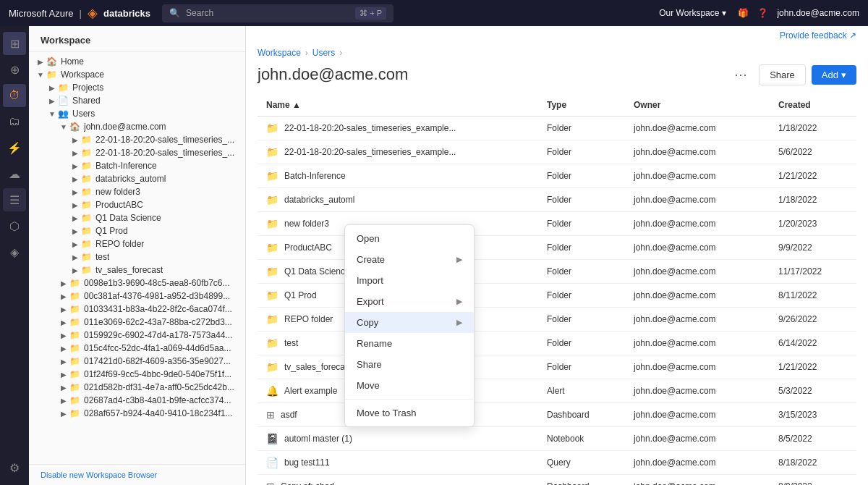 Image resolution: width=868 pixels, height=485 pixels. What do you see at coordinates (783, 75) in the screenshot?
I see `share-button: Share` at bounding box center [783, 75].